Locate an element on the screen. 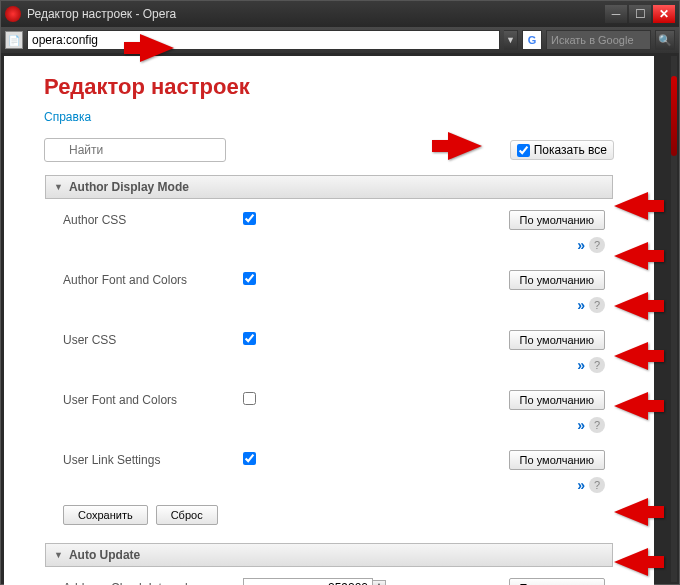 This screenshot has width=680, height=585. show-all-checkbox: Показать все is located at coordinates (562, 150).